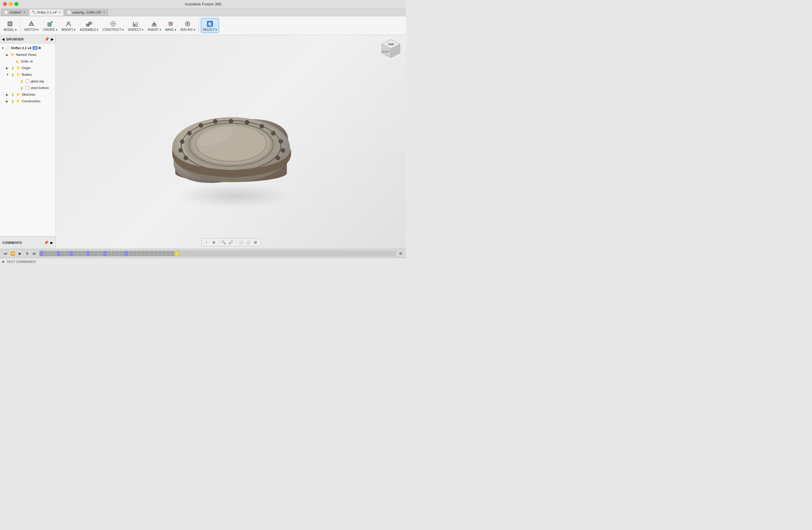 This screenshot has height=530, width=812. What do you see at coordinates (224, 242) in the screenshot?
I see `zoom-extents-icon: 🔍` at bounding box center [224, 242].